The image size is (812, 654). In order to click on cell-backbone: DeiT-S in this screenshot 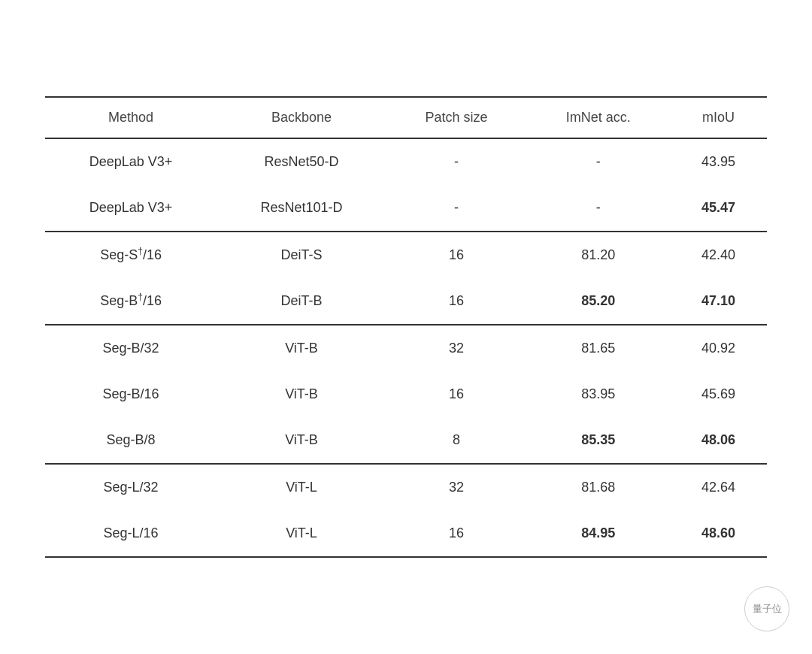, I will do `click(301, 255)`.